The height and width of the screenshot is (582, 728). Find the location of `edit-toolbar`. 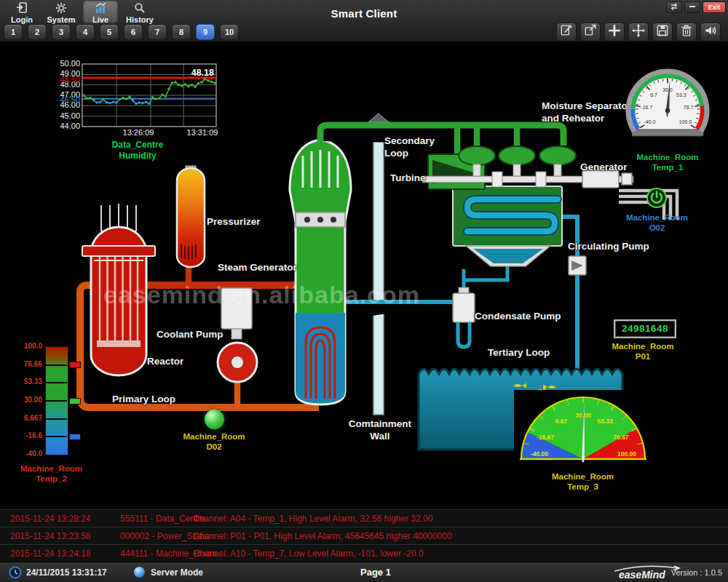

edit-toolbar is located at coordinates (638, 32).